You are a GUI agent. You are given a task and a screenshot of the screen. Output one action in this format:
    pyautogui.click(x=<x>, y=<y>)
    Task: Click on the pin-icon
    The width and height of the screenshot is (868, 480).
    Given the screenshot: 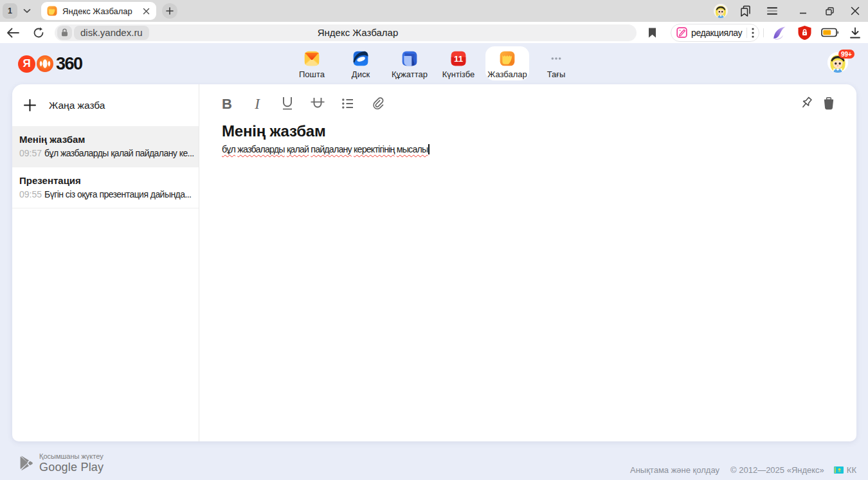 What is the action you would take?
    pyautogui.click(x=807, y=104)
    